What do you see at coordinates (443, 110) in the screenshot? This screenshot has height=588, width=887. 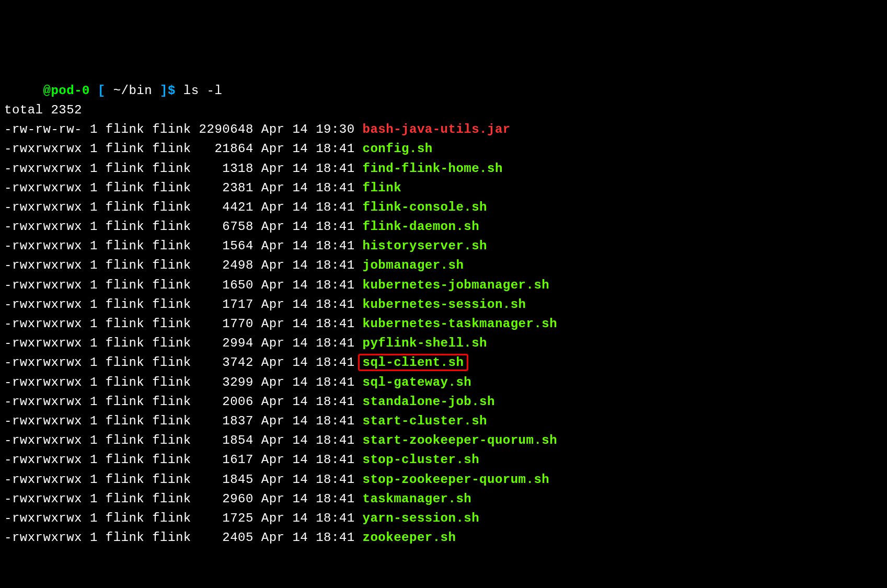 I see `total-line: total 2352` at bounding box center [443, 110].